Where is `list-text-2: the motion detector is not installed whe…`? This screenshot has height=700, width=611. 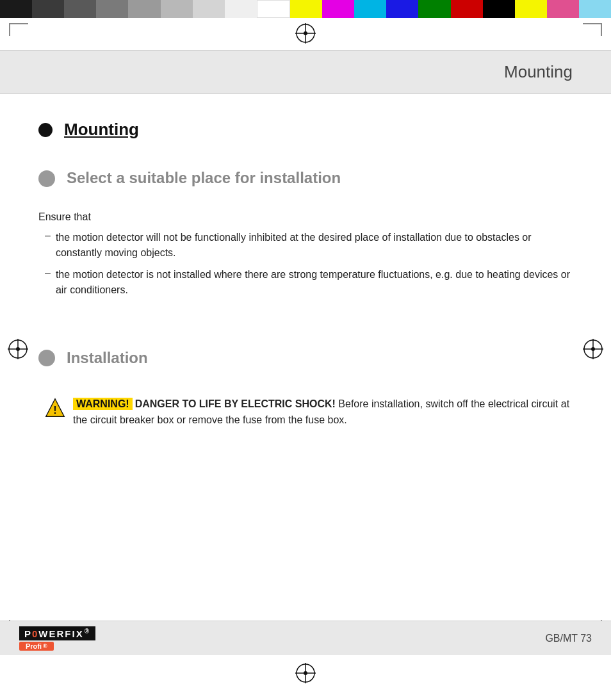 list-text-2: the motion detector is not installed whe… is located at coordinates (314, 282).